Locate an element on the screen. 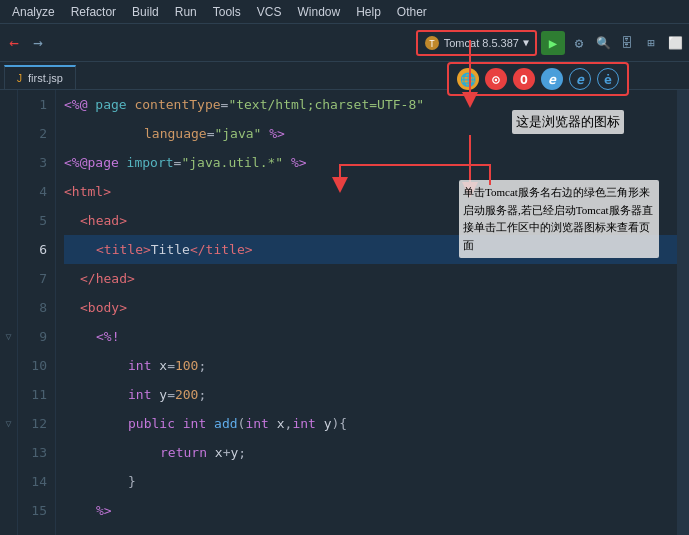 This screenshot has width=689, height=535. svg-text: T is located at coordinates (432, 44).